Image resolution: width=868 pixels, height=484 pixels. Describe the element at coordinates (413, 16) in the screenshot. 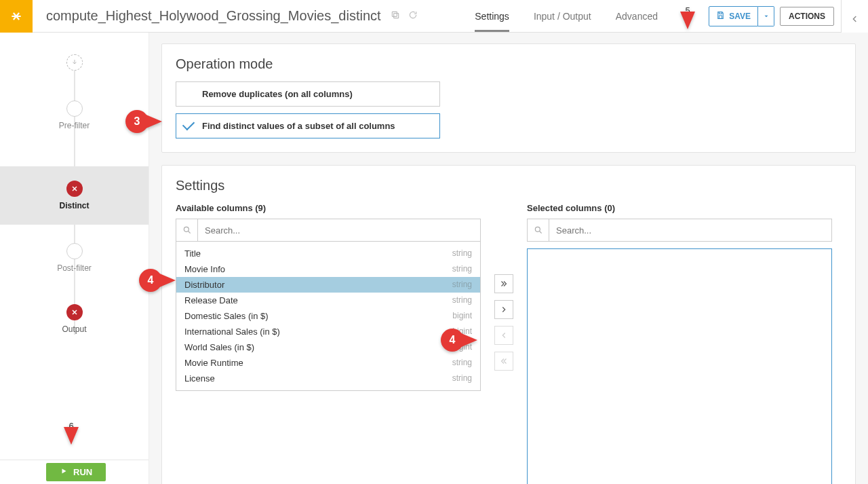

I see `refresh-icon` at that location.